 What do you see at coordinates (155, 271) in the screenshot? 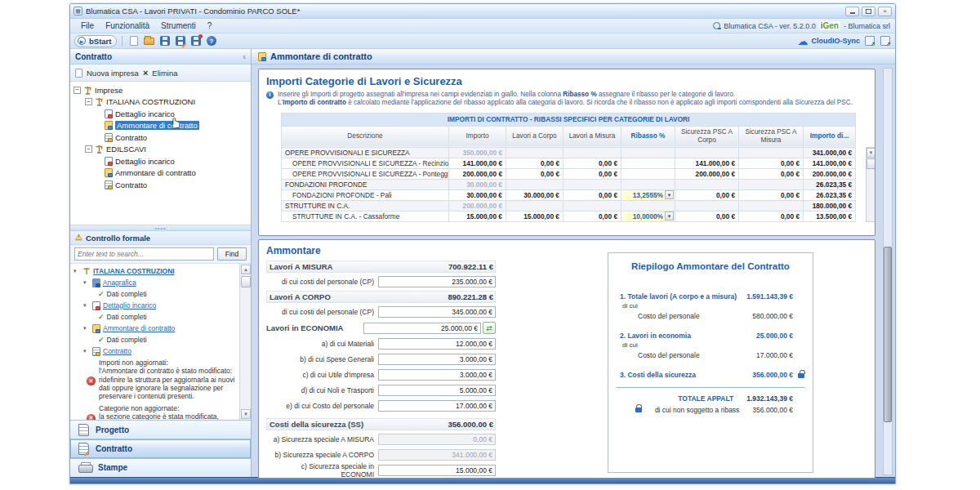
I see `validation-company-row: ▾ ITALIANA COSTRUZIONI` at bounding box center [155, 271].